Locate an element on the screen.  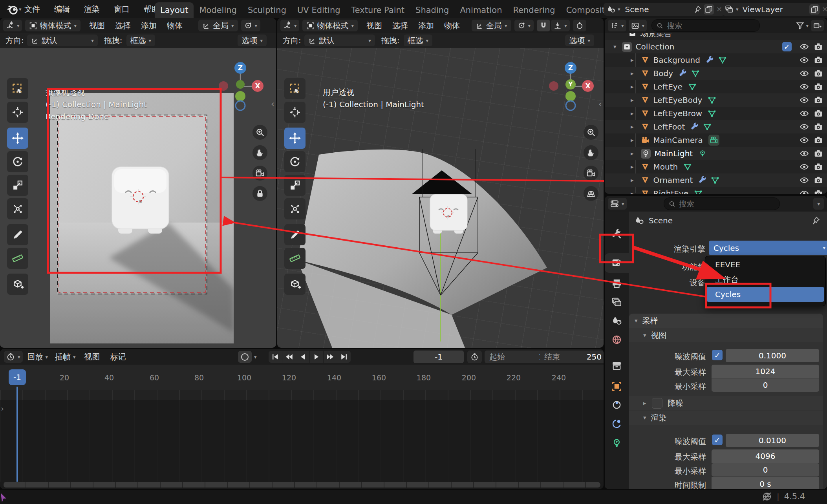
proportional-editing is located at coordinates (580, 26).